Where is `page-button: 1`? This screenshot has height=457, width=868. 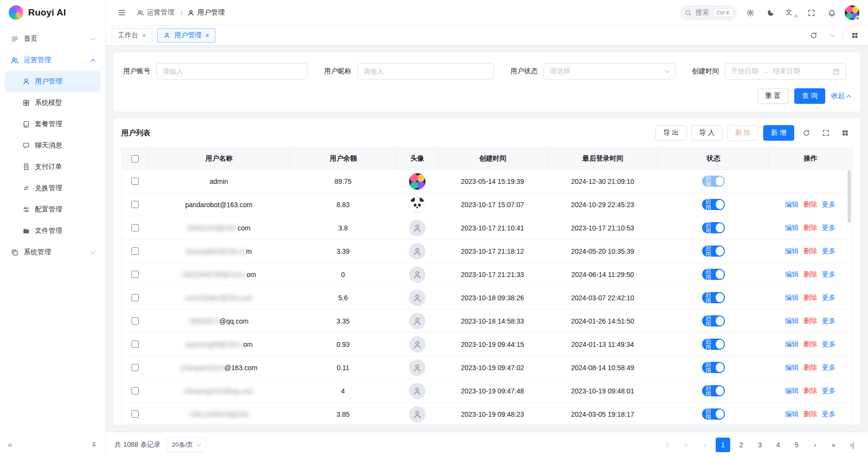
page-button: 1 is located at coordinates (723, 445).